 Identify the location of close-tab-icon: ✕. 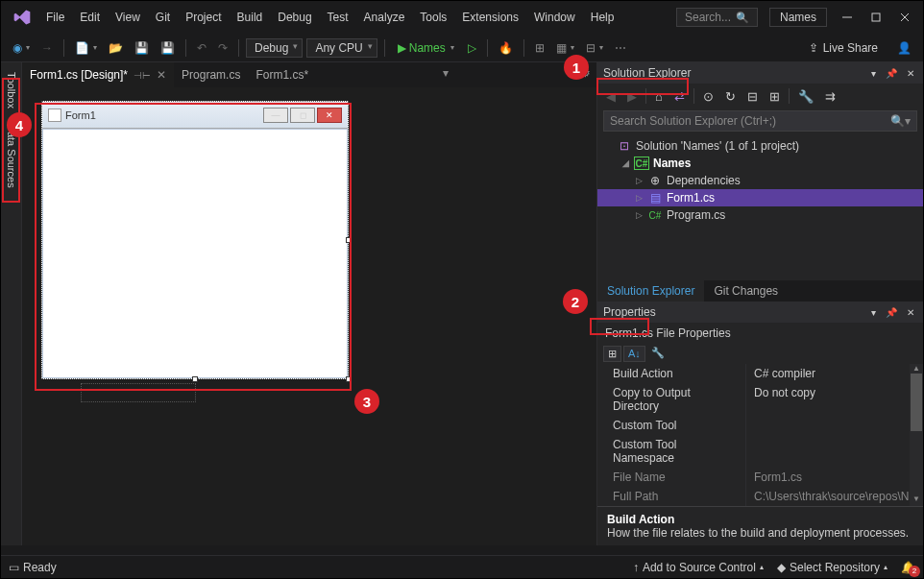
(161, 75).